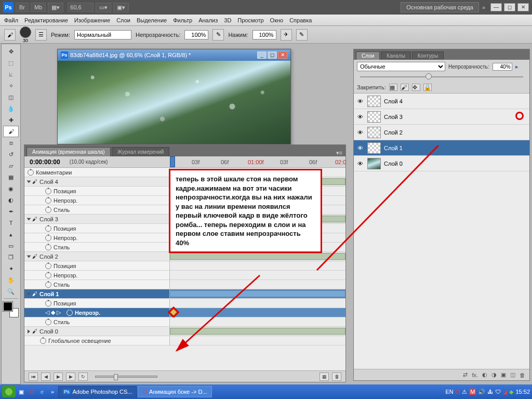 The height and width of the screenshot is (399, 532). What do you see at coordinates (98, 392) in the screenshot?
I see `taskbar-task: PsAdobe Photoshop CS...` at bounding box center [98, 392].